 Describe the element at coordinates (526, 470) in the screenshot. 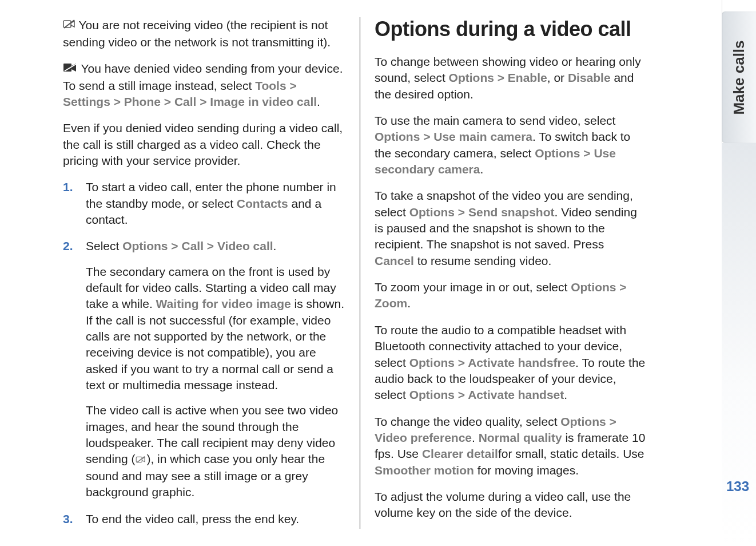

I see `text: for moving images.` at that location.